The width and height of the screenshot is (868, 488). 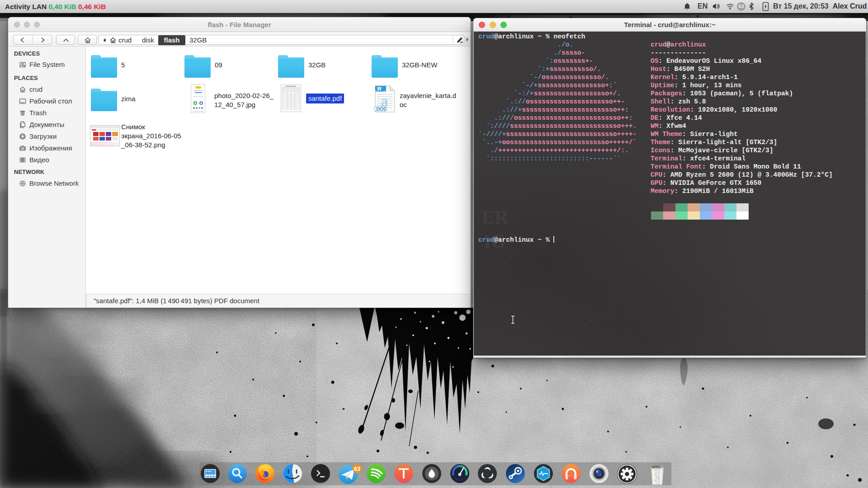 I want to click on svg-text: ER, so click(x=495, y=217).